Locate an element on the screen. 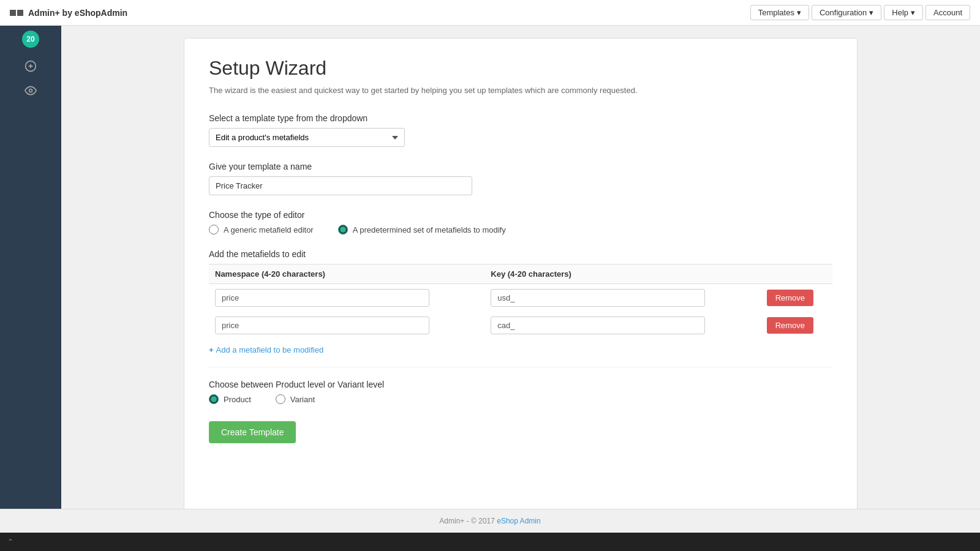  metafields-section: Add the metafields to edit Namespace (4-… is located at coordinates (521, 302).